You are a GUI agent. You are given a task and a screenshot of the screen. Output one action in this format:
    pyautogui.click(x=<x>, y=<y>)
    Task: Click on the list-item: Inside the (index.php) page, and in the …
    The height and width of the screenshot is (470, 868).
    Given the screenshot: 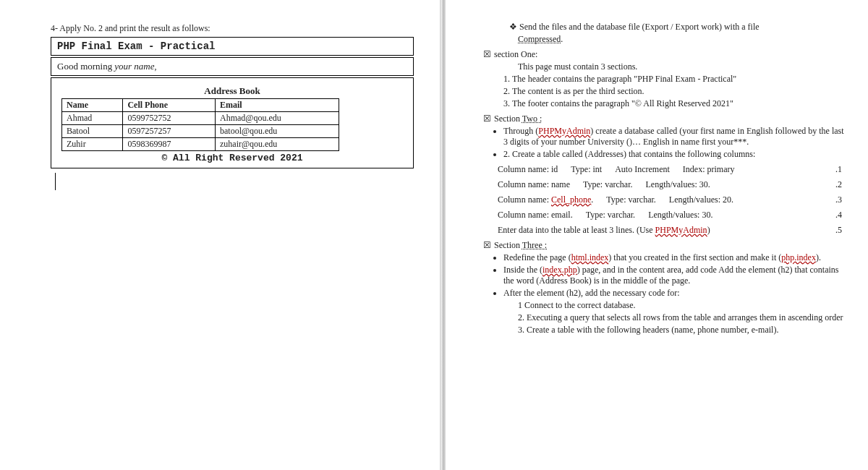 What is the action you would take?
    pyautogui.click(x=675, y=275)
    